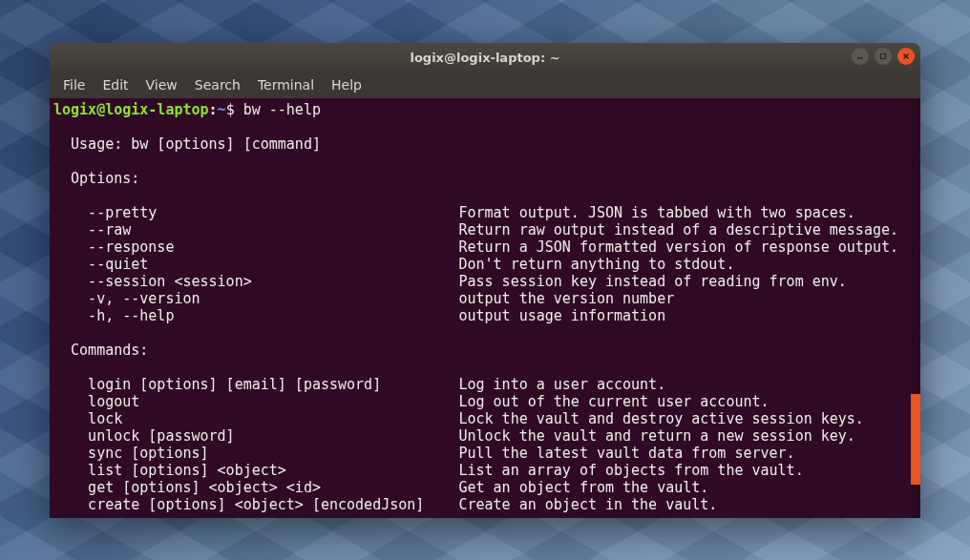  What do you see at coordinates (475, 230) in the screenshot?
I see `output-option-raw: --raw Return raw output instead of a des…` at bounding box center [475, 230].